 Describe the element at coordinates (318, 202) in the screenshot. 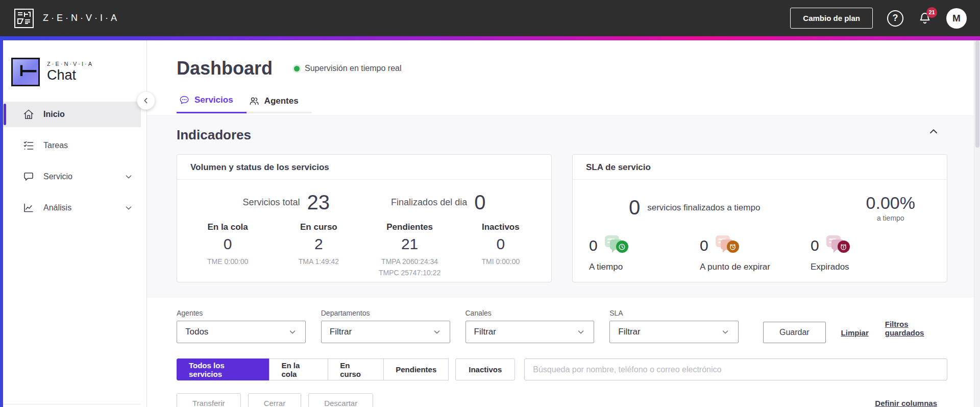

I see `services-total-value: 23` at that location.